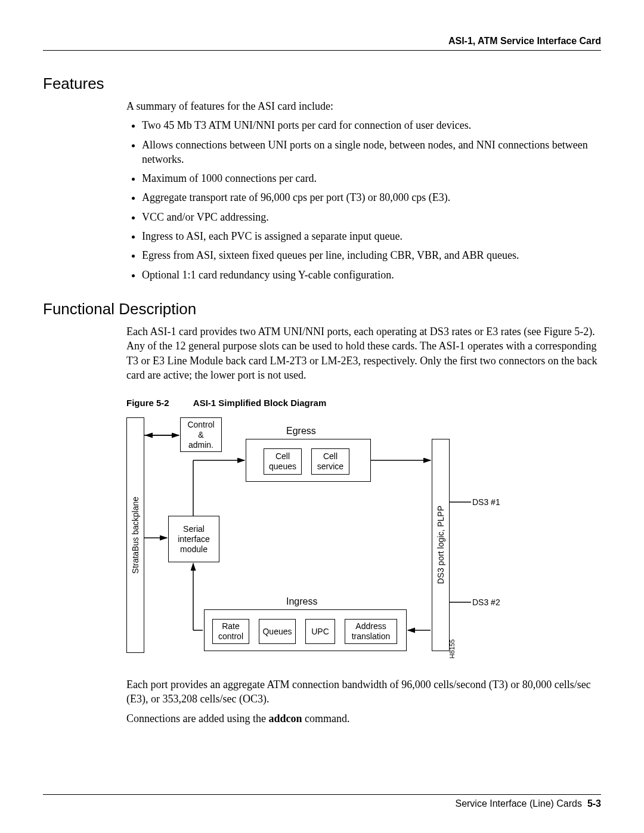 The width and height of the screenshot is (644, 833). Describe the element at coordinates (487, 502) in the screenshot. I see `ds3-1-label: DS3 #1` at that location.